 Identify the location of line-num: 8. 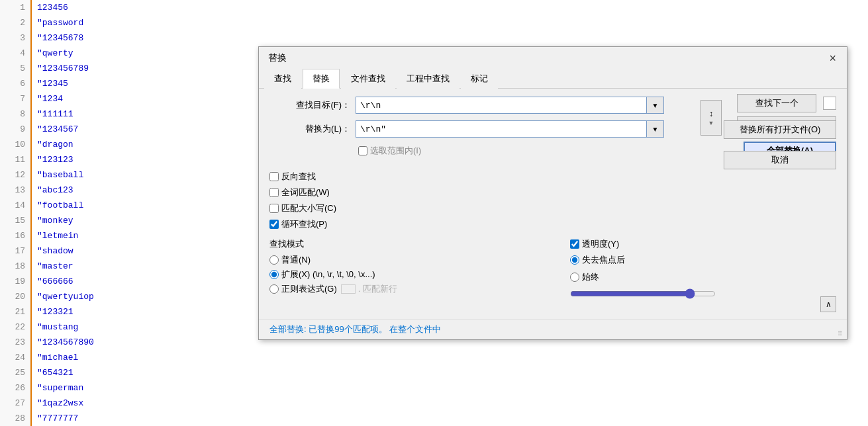
(13, 114).